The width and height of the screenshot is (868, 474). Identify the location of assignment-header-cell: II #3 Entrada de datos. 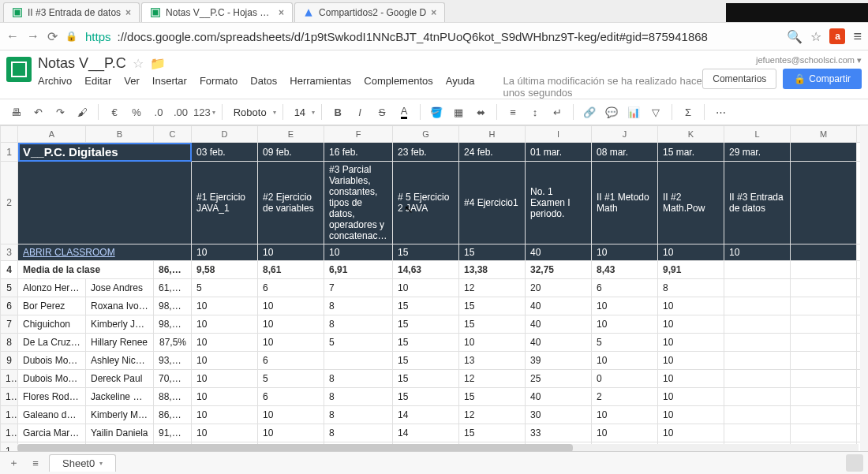
(758, 203).